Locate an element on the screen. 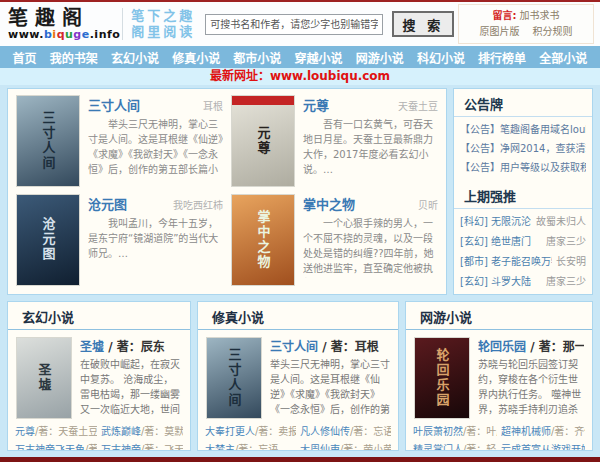 Image resolution: width=600 pixels, height=462 pixels. site-logo: 笔趣阁 www.biquge.info is located at coordinates (64, 24).